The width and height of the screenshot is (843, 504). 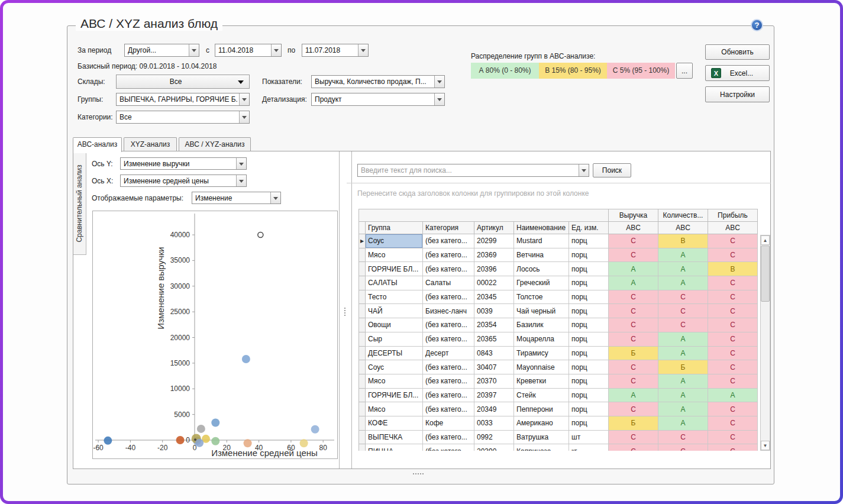 I want to click on table-row: КОФЕКофе0033АмериканопорцБAC, so click(x=558, y=423).